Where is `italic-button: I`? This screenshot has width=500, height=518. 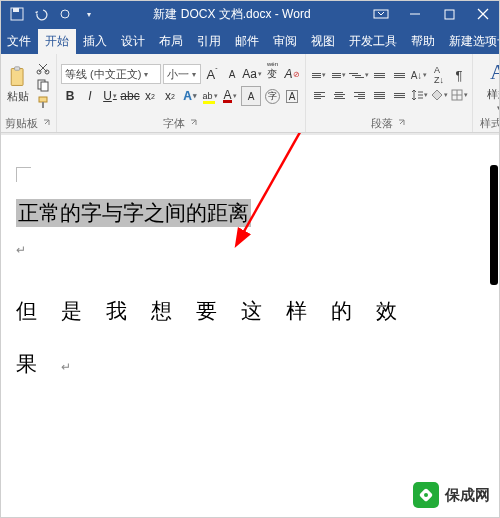 italic-button: I is located at coordinates (90, 96).